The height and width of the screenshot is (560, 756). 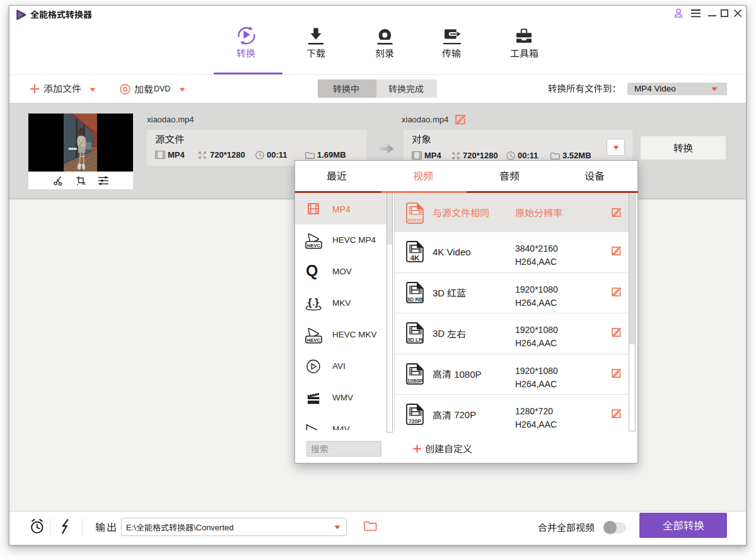 I want to click on svg-text: 4K, so click(x=415, y=258).